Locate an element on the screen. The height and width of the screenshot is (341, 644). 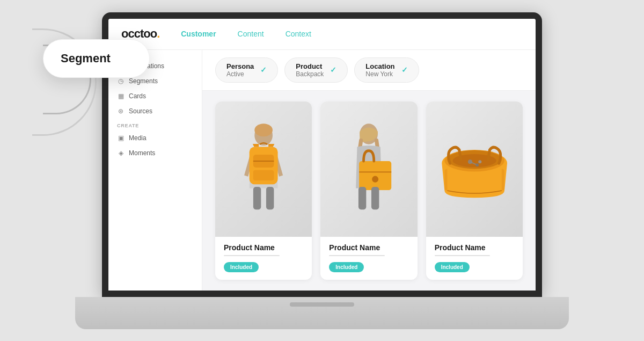
sidebar: ⬡ Destinations ◷ Segments ▦ Cards ⊛ is located at coordinates (156, 170).